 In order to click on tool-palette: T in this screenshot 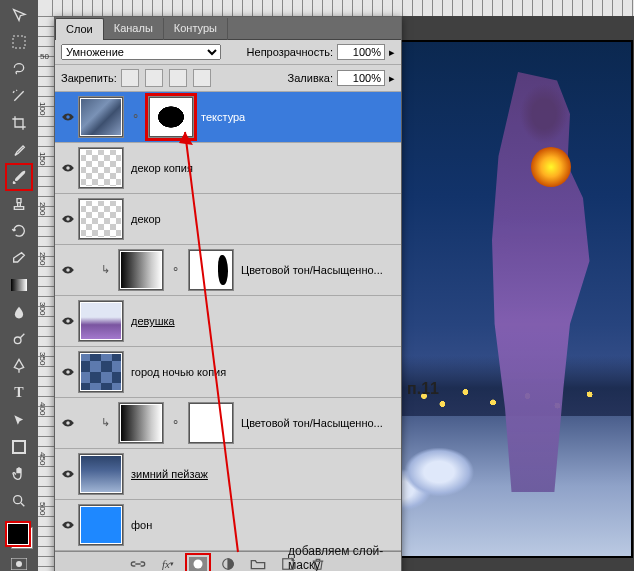, I will do `click(20, 286)`.